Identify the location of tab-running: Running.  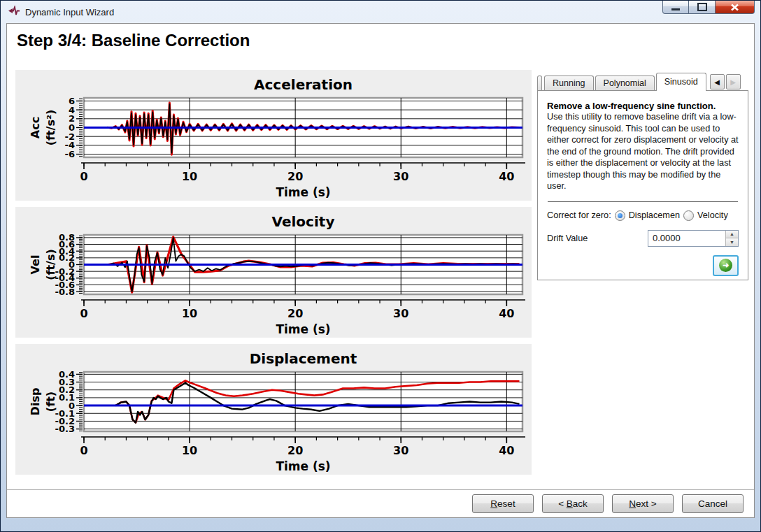
(569, 83).